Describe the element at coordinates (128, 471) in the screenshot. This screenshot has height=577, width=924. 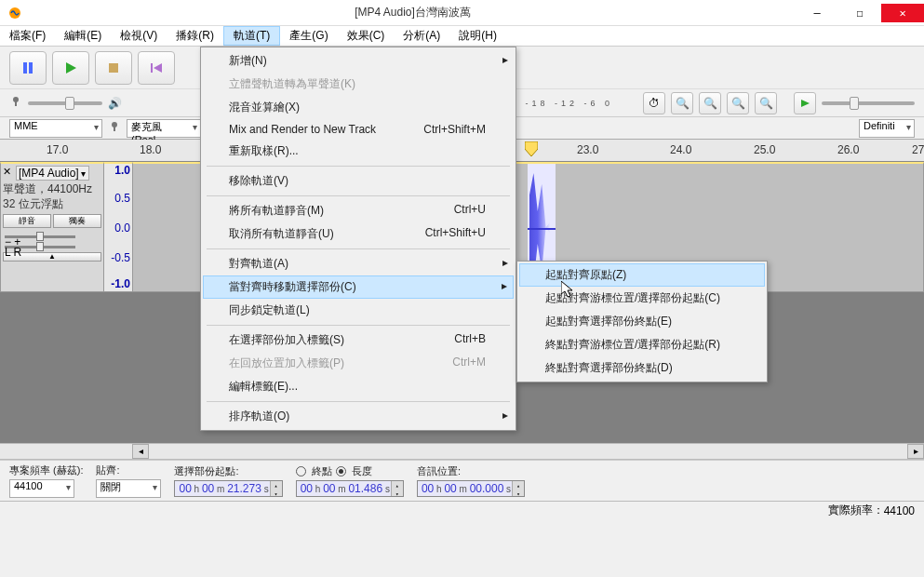
I see `snap-label: 貼齊:` at that location.